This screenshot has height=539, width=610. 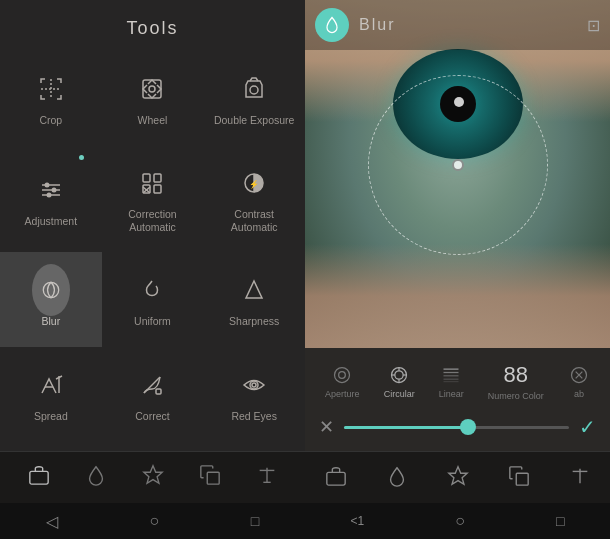 What do you see at coordinates (153, 394) in the screenshot?
I see `tool-correct: Correct` at bounding box center [153, 394].